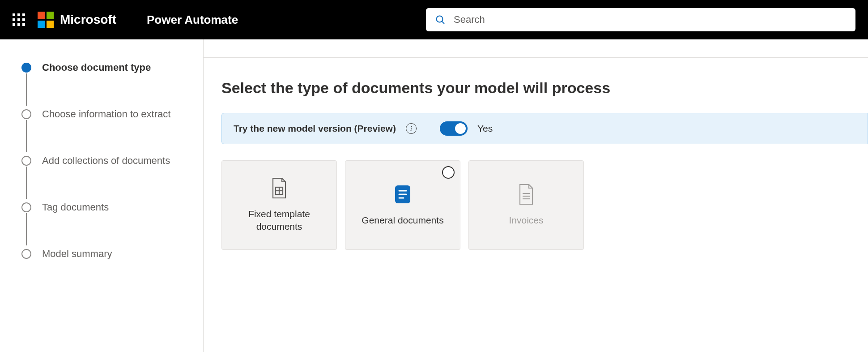  I want to click on app-name: Power Automate, so click(192, 20).